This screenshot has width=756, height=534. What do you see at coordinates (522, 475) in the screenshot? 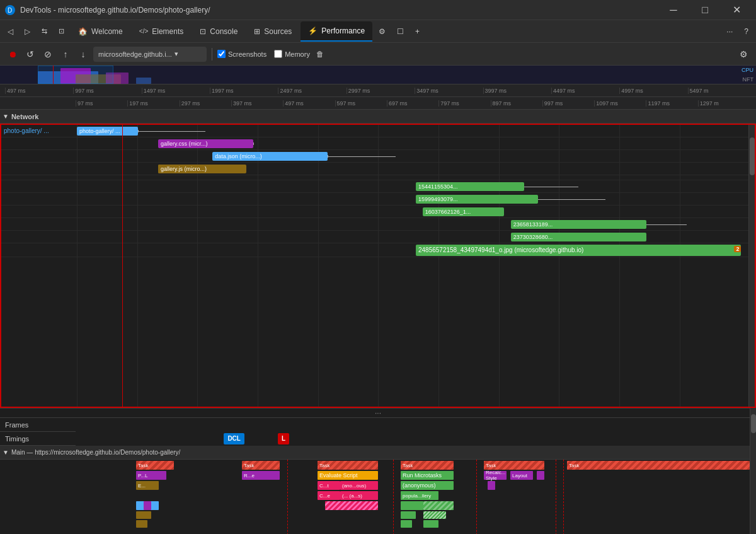
I see `layout-bar: Layout` at bounding box center [522, 475].